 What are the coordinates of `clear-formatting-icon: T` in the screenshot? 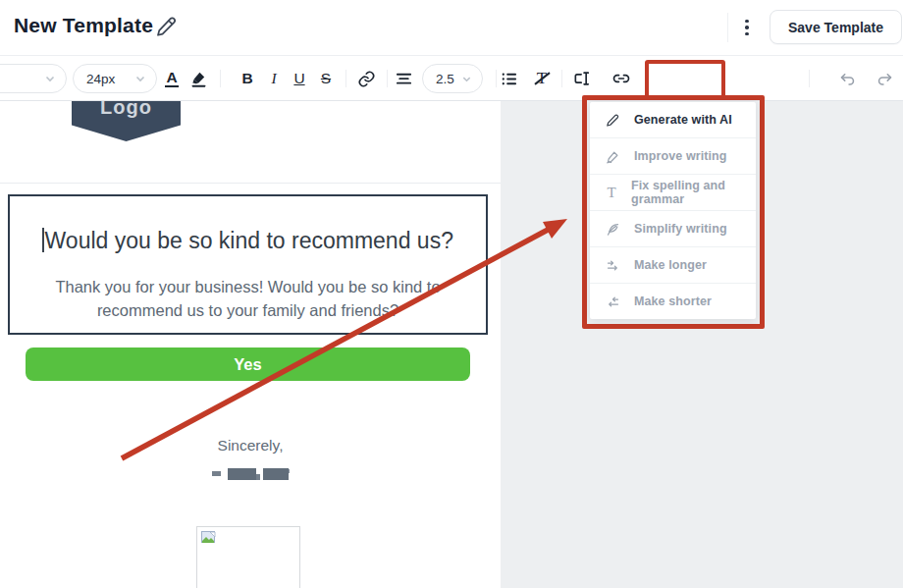 It's located at (542, 79).